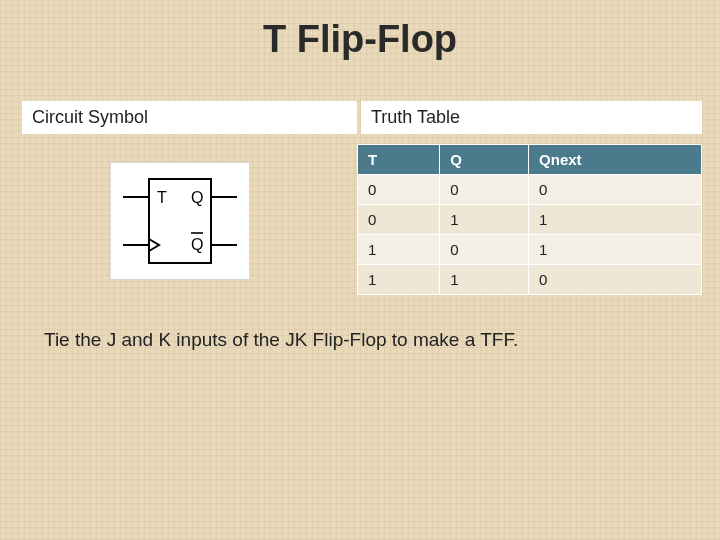 The width and height of the screenshot is (720, 540). What do you see at coordinates (162, 198) in the screenshot?
I see `input-t-label: T` at bounding box center [162, 198].